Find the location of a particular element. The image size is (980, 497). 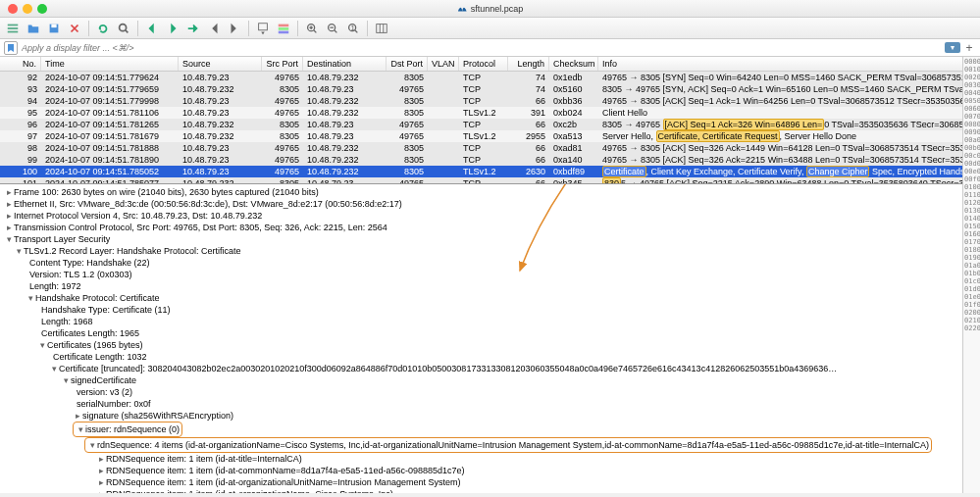

col-dstport: Dst Port is located at coordinates (407, 64).